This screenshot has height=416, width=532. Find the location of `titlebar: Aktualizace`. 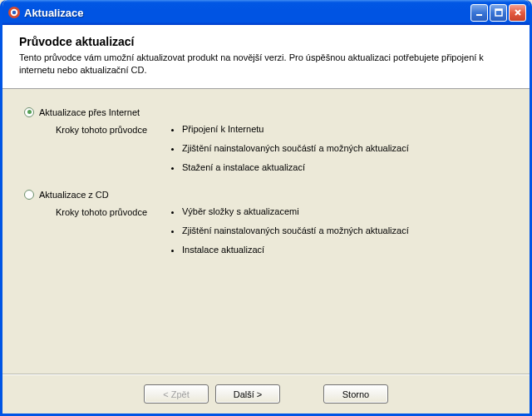

titlebar: Aktualizace is located at coordinates (266, 12).